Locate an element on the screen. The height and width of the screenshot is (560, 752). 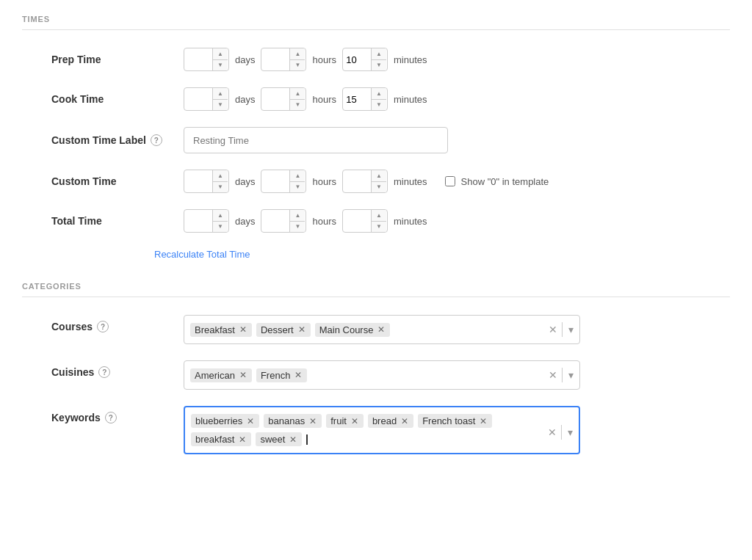
tag-bread: bread ✕ is located at coordinates (391, 421).